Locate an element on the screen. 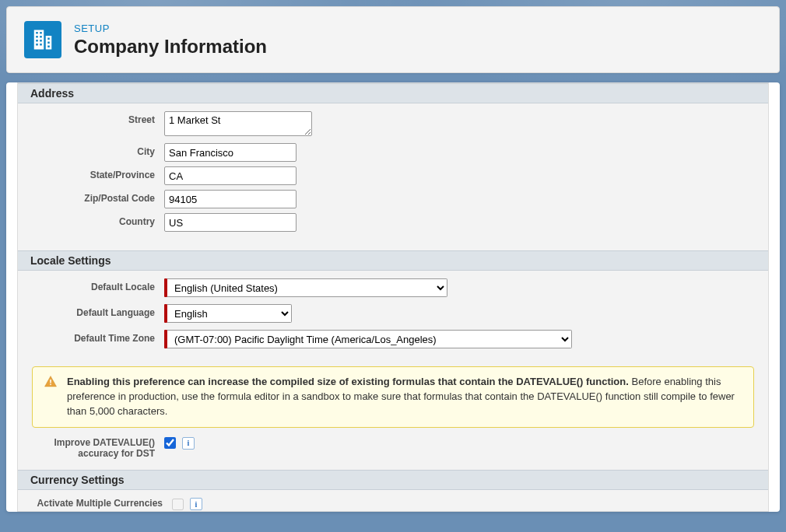 The image size is (786, 532). label-state: State/Province is located at coordinates (98, 173).